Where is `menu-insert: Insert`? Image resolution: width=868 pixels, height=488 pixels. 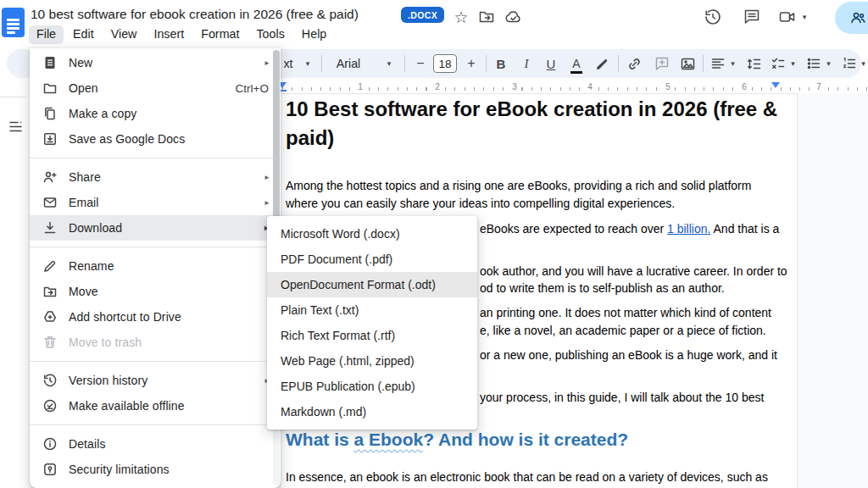 menu-insert: Insert is located at coordinates (169, 35).